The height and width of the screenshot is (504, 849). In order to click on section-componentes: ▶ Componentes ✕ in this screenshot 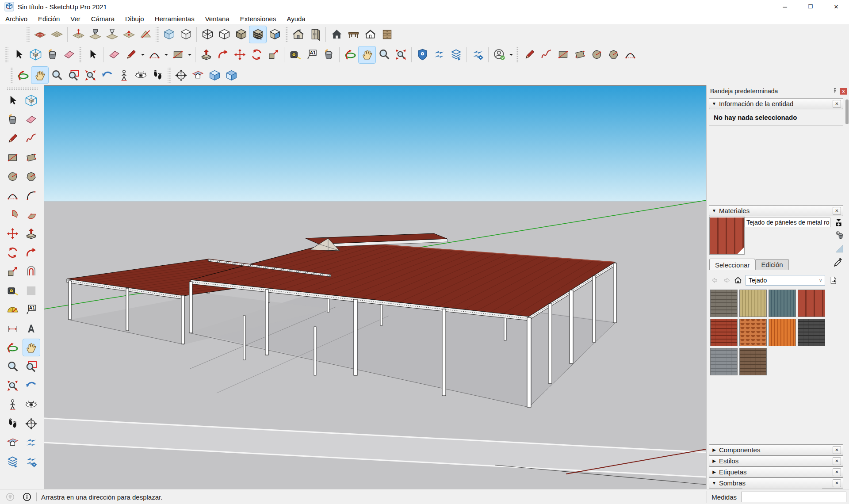, I will do `click(776, 450)`.